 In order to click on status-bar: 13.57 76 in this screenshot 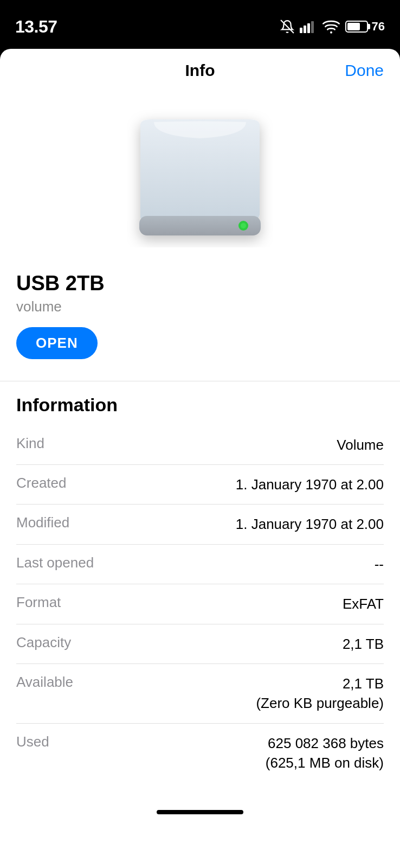, I will do `click(200, 24)`.